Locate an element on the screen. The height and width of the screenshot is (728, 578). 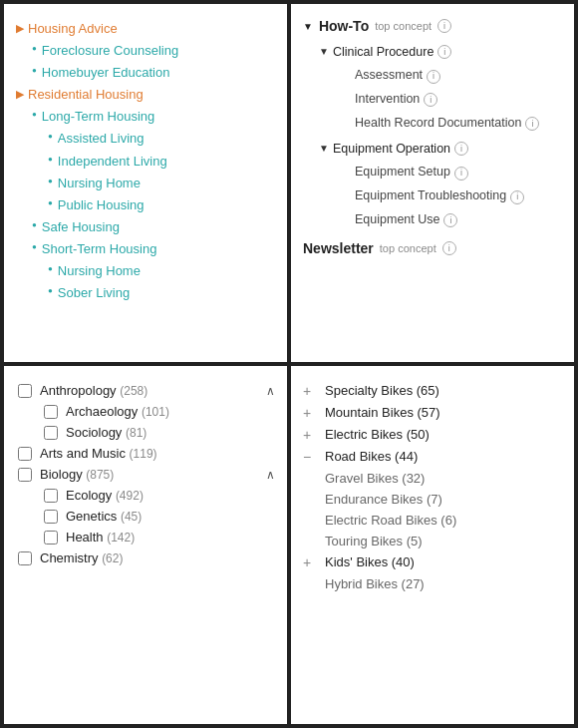
tree-category-label: Residential Housing is located at coordinates (86, 95).